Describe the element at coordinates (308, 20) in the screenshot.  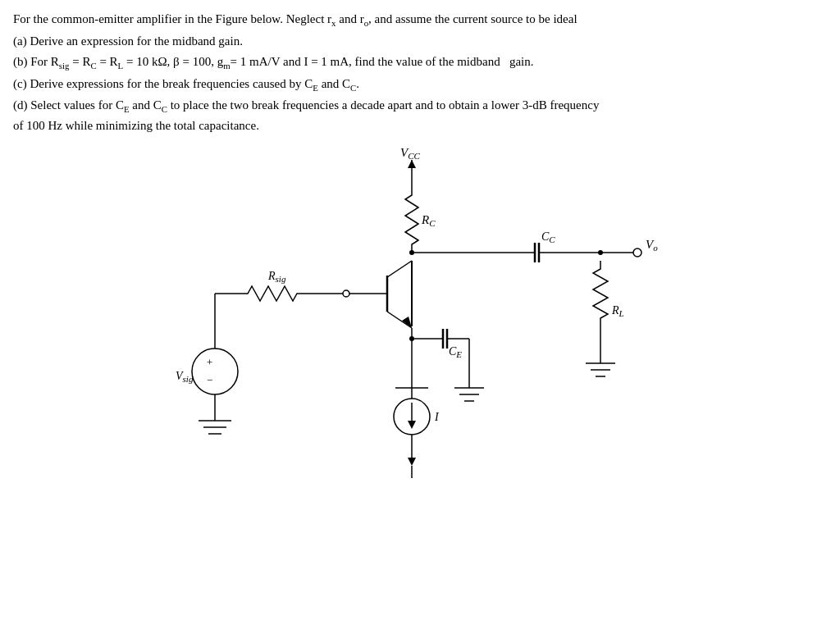
I see `intro-line: For the common-emitter amplifier in the …` at that location.